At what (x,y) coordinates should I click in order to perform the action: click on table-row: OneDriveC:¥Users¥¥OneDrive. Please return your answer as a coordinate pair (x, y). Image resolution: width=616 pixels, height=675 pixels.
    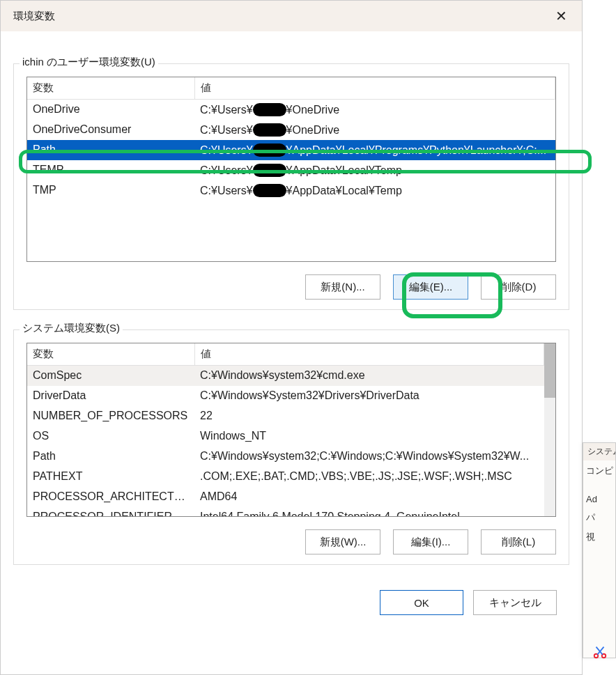
    Looking at the image, I should click on (291, 110).